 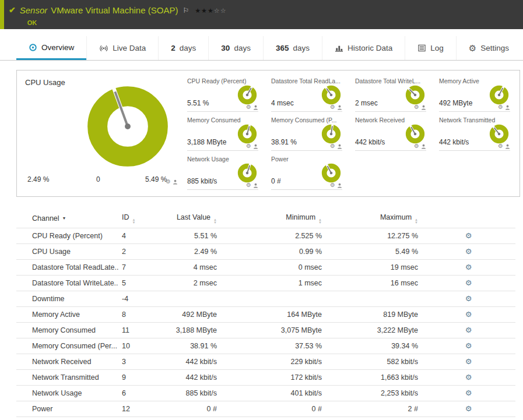 What do you see at coordinates (391, 94) in the screenshot?
I see `channel-gauge-cell: Datastore Total WriteL... 2 msec ⚙` at bounding box center [391, 94].